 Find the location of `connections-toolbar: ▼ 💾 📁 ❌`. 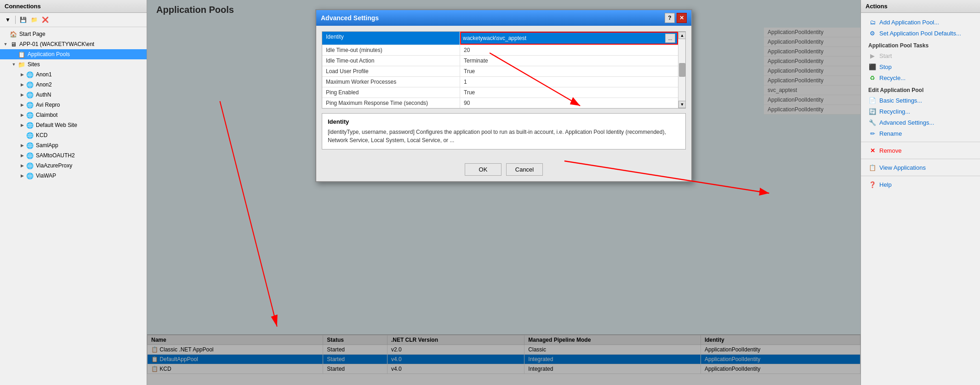

connections-toolbar: ▼ 💾 📁 ❌ is located at coordinates (74, 20).